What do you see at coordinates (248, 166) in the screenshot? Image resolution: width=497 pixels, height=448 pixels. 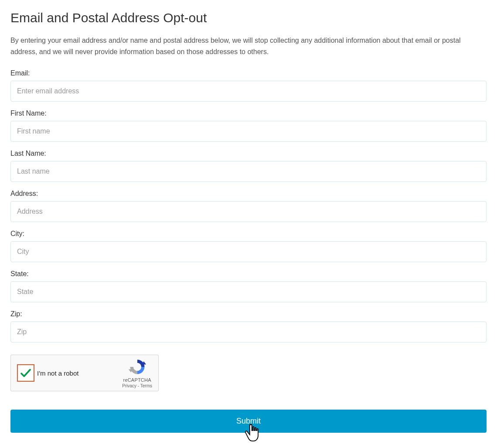 I see `last-name-group: Last Name:` at bounding box center [248, 166].